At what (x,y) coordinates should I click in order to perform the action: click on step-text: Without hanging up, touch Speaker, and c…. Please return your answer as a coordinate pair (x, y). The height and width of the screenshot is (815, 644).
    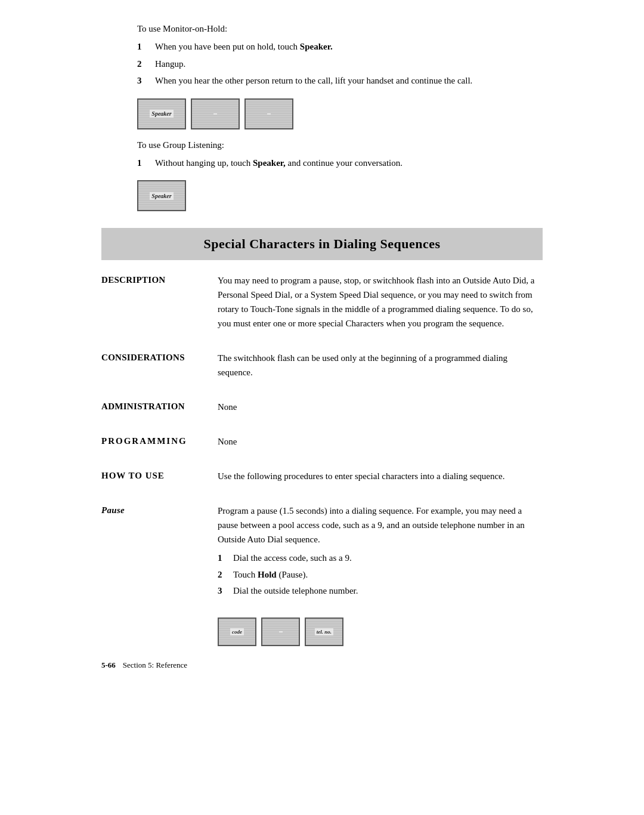
    Looking at the image, I should click on (279, 163).